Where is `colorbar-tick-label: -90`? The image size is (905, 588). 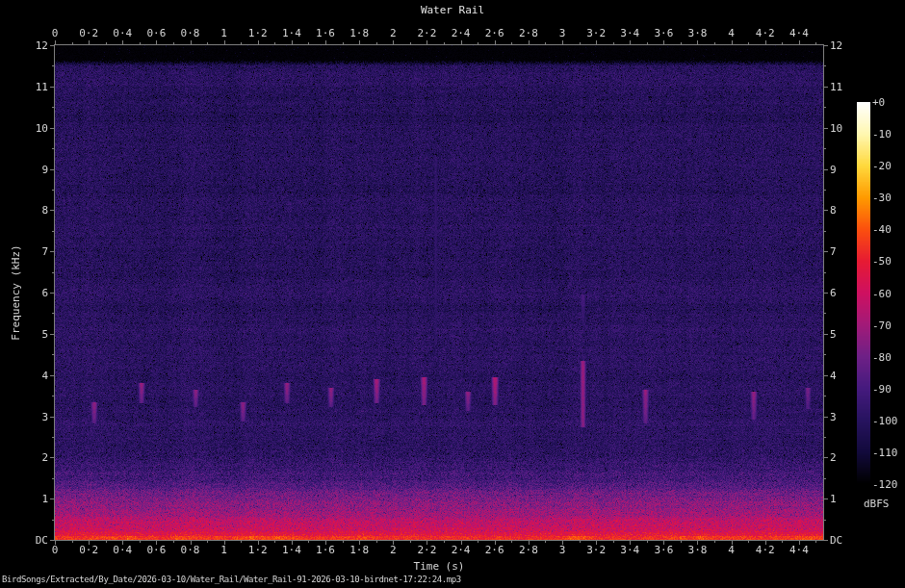
colorbar-tick-label: -90 is located at coordinates (882, 389).